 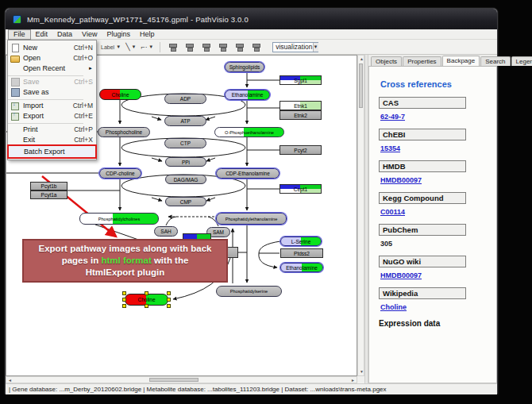 I want to click on scroll-up-icon: ▲, so click(x=362, y=59).